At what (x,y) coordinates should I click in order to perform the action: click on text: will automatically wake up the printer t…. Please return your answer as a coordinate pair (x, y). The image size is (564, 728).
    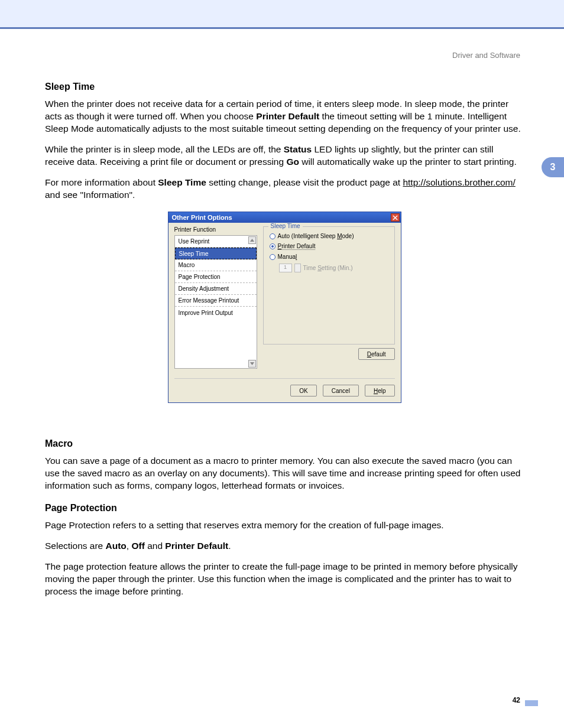
    Looking at the image, I should click on (408, 162).